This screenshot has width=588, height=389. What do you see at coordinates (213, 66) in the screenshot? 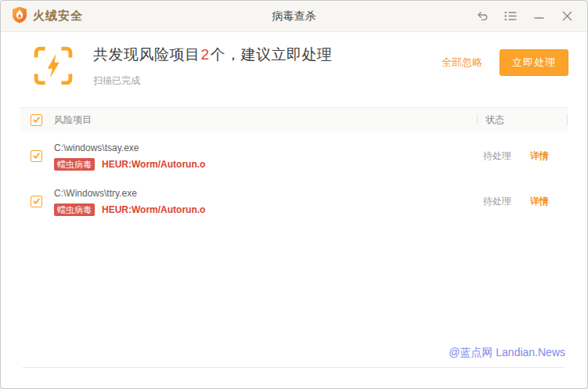
I see `summary-text: 共发现风险项目2个，建议立即处理 扫描已完成` at bounding box center [213, 66].